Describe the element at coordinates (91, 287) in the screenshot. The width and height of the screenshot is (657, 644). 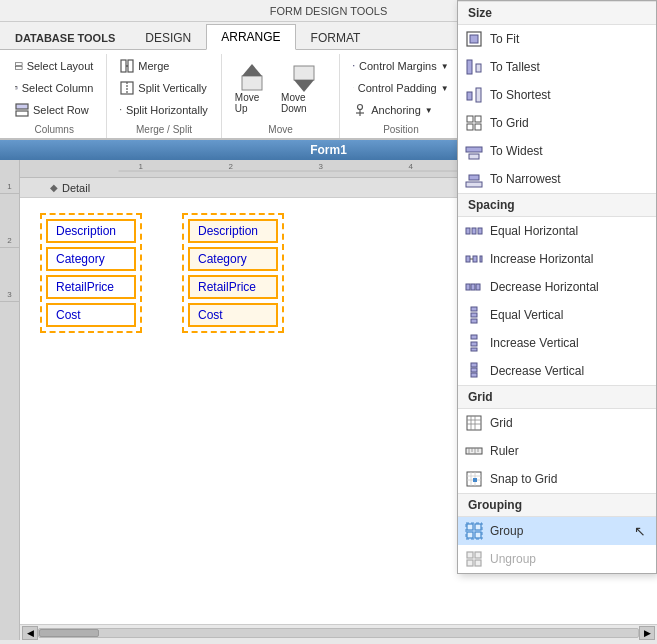
I see `field-retailprice-1: RetailPrice` at that location.